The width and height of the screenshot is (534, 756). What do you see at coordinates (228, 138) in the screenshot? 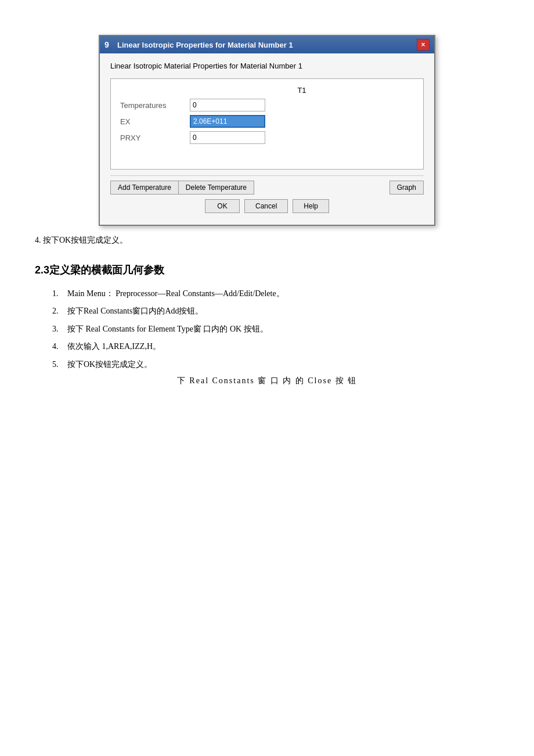
I see `prxy-input` at bounding box center [228, 138].